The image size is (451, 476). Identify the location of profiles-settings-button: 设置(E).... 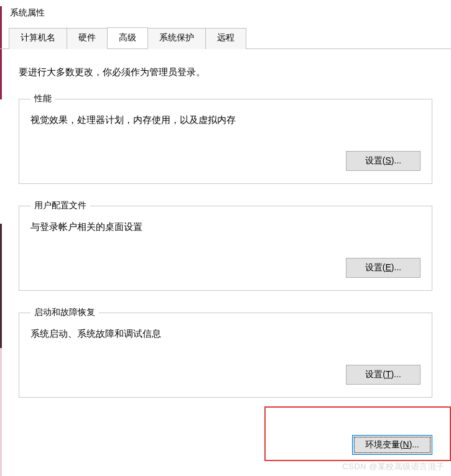
(383, 268).